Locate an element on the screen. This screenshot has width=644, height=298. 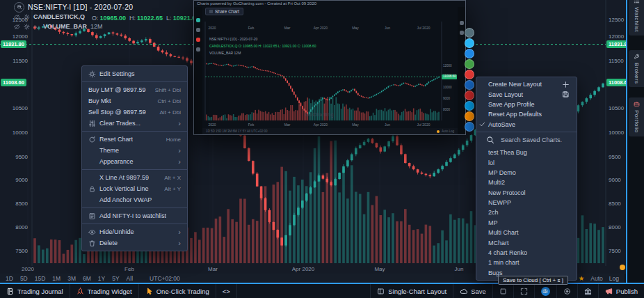
menu-item-hide-unhide: Hide/Unhide› is located at coordinates (135, 232).